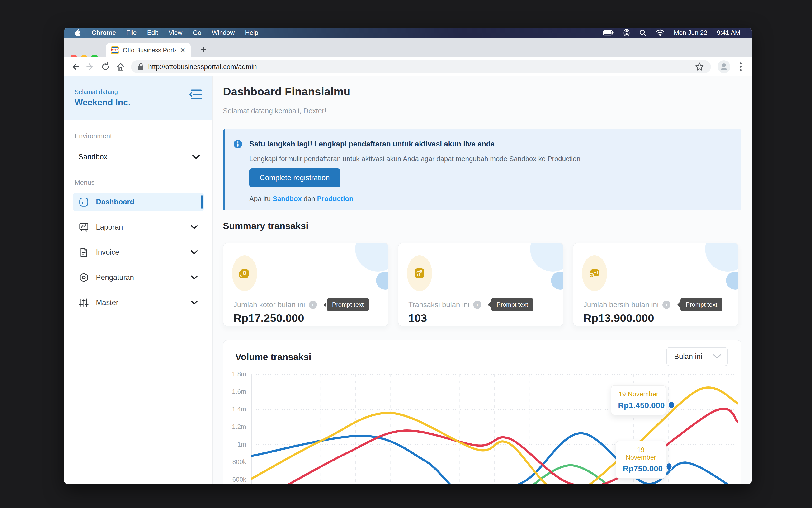 The height and width of the screenshot is (508, 812). I want to click on bookmark-star-icon, so click(699, 67).